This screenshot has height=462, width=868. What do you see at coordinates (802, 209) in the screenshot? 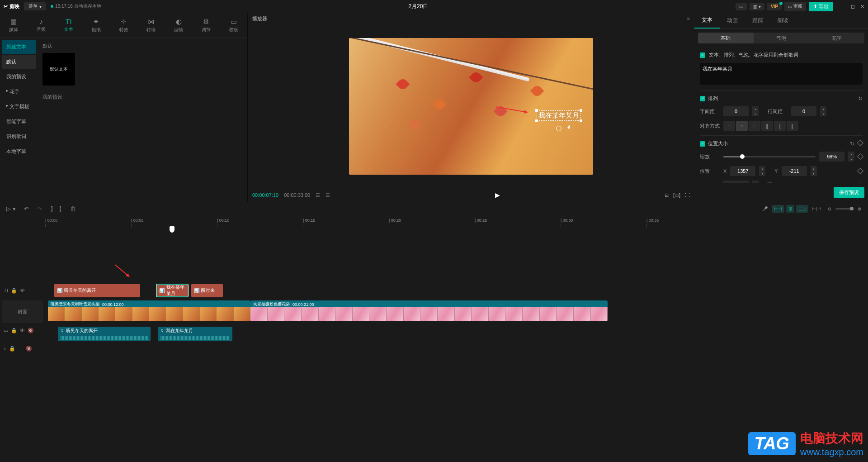
I see `snap-tool-3: ⊏⊐` at bounding box center [802, 209].